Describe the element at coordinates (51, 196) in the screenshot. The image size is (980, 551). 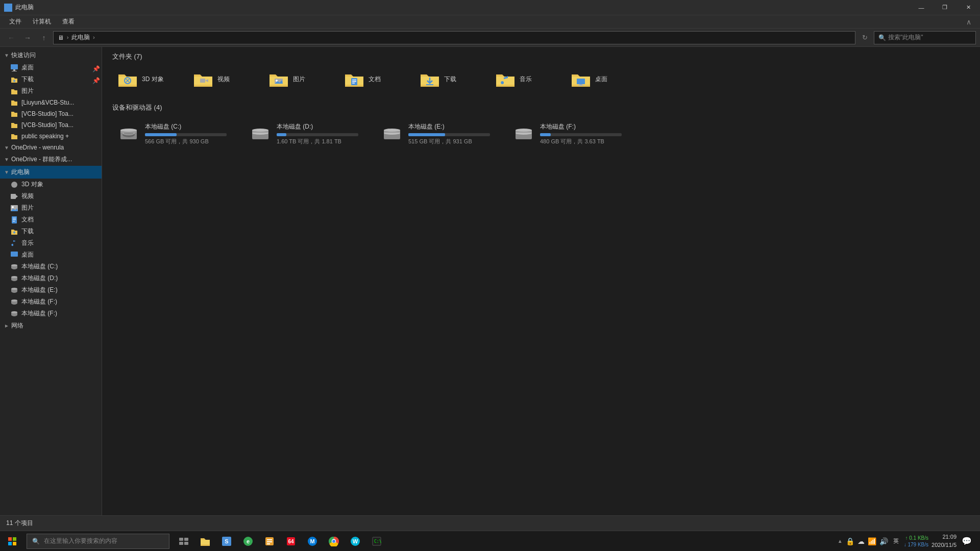
I see `sidebar-item-video: 视频` at that location.